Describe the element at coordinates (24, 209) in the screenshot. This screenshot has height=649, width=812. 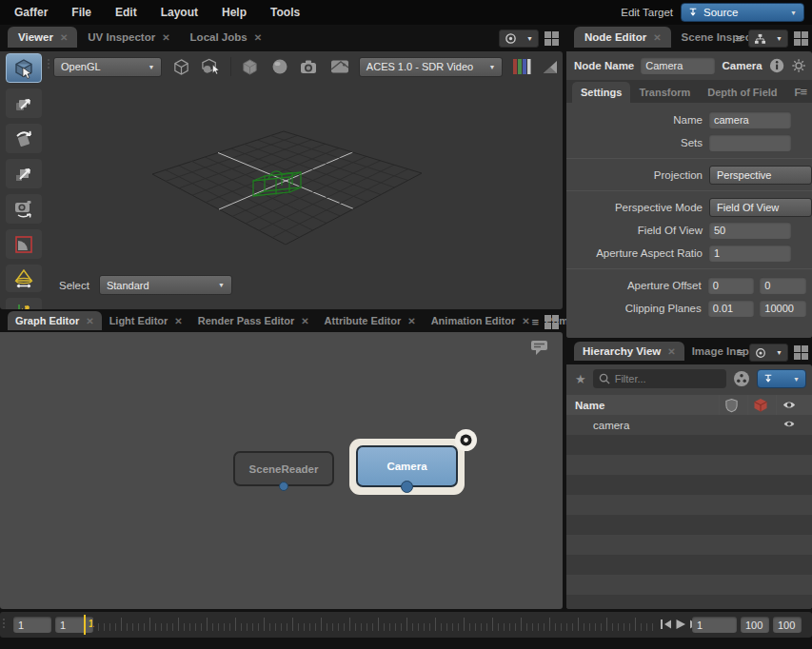
I see `camera-tool-button` at that location.